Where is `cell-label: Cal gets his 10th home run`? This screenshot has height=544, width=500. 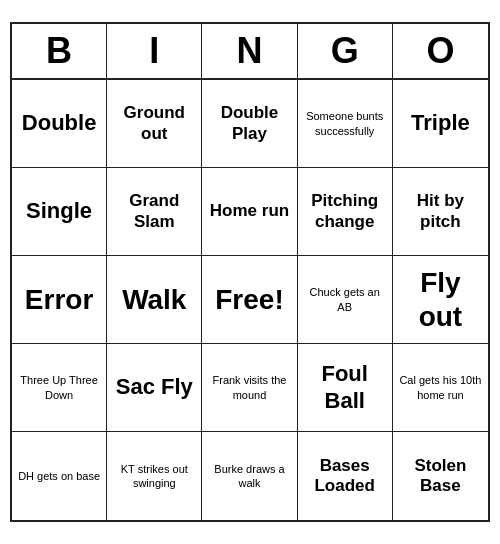 cell-label: Cal gets his 10th home run is located at coordinates (440, 388).